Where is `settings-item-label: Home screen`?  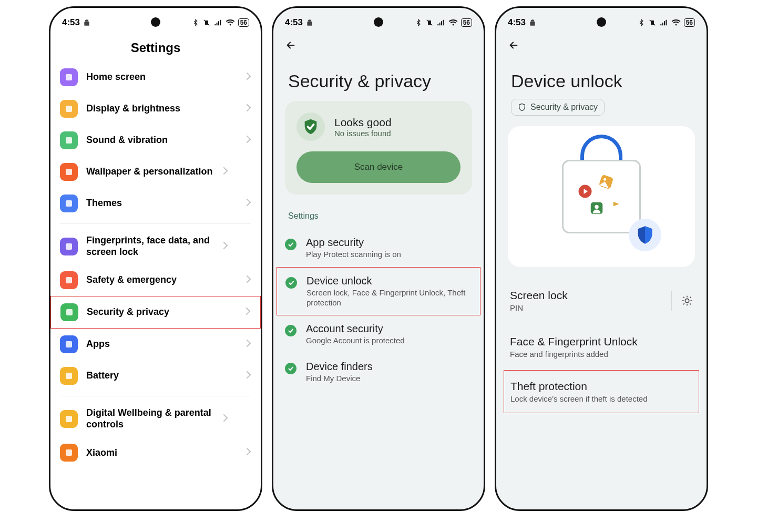 settings-item-label: Home screen is located at coordinates (166, 77).